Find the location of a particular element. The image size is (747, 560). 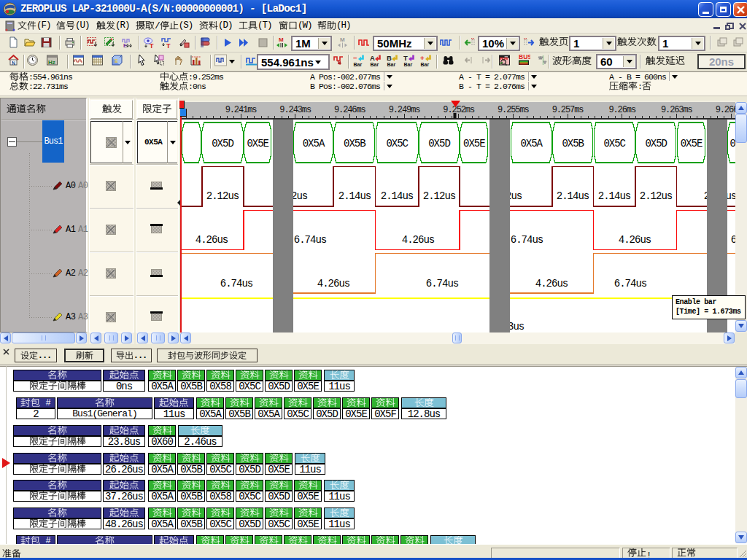

svg-text: B is located at coordinates (390, 58).